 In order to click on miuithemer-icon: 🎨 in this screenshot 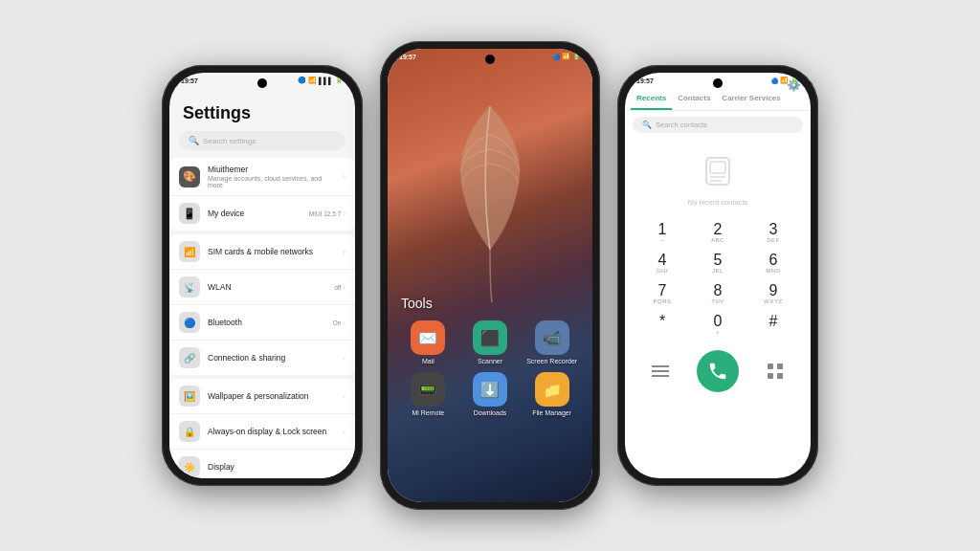, I will do `click(189, 177)`.